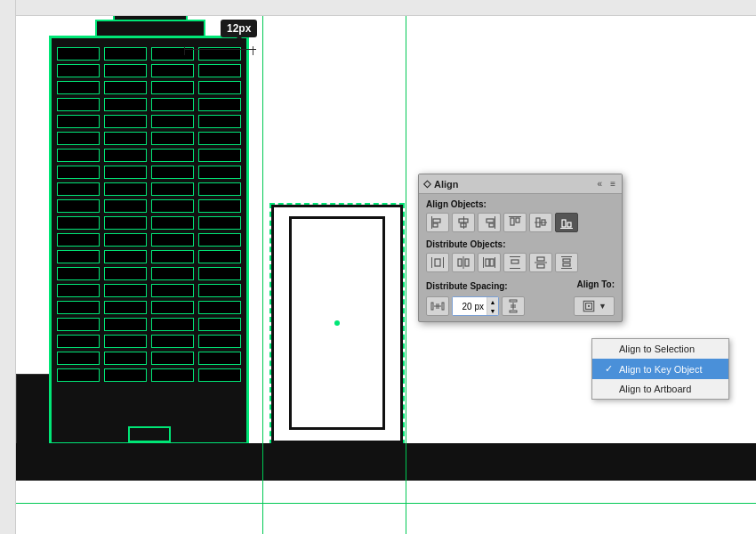  I want to click on distribute-spacing-label: Distribute Spacing:, so click(467, 287).